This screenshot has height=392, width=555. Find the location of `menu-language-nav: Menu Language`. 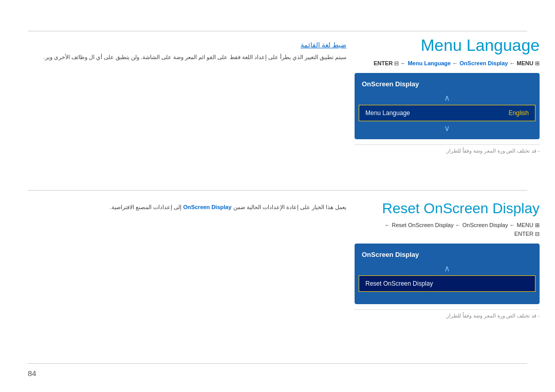

menu-language-nav: Menu Language is located at coordinates (429, 63).